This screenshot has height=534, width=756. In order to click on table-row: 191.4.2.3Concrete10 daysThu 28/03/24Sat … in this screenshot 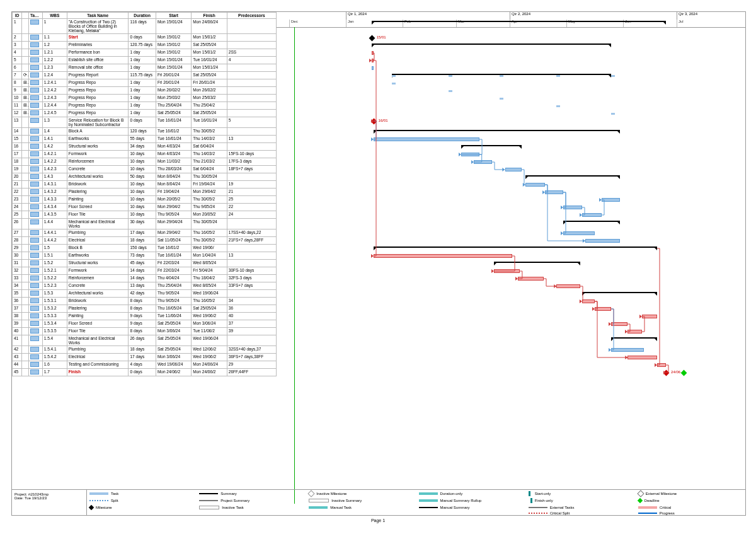, I will do `click(145, 170)`.